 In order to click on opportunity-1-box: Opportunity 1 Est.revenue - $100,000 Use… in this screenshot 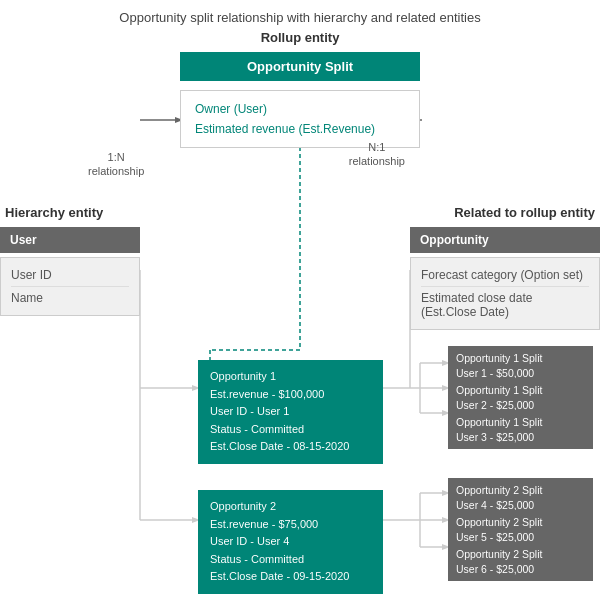, I will do `click(290, 412)`.